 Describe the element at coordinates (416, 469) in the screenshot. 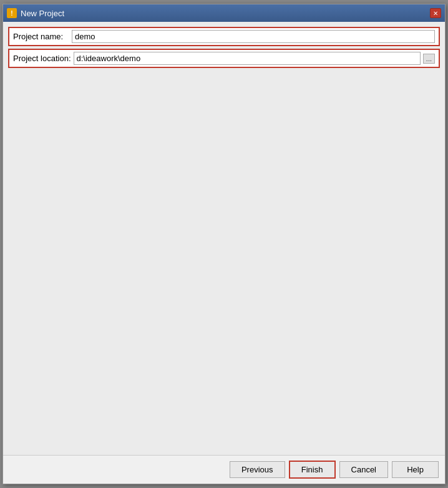

I see `help-button: Help` at that location.